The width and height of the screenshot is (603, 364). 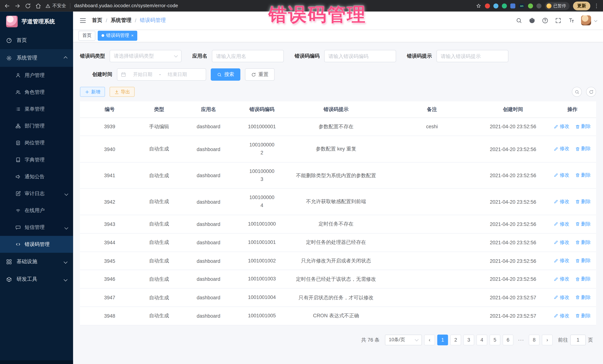 What do you see at coordinates (37, 109) in the screenshot?
I see `sidebar-item-menu-mgmt: 菜单管理` at bounding box center [37, 109].